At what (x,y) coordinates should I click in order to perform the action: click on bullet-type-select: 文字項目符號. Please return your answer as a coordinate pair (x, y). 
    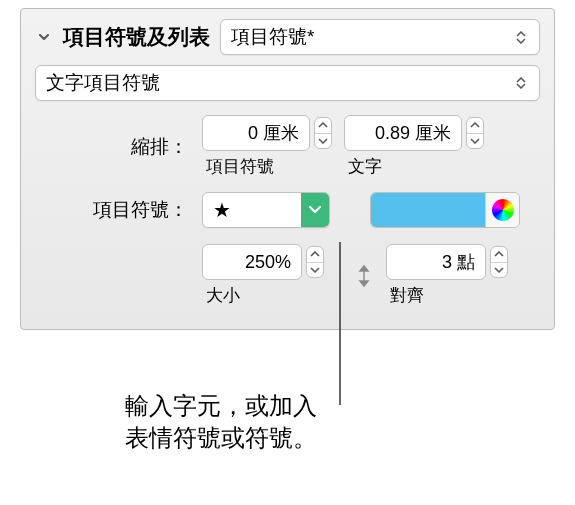
    Looking at the image, I should click on (288, 83).